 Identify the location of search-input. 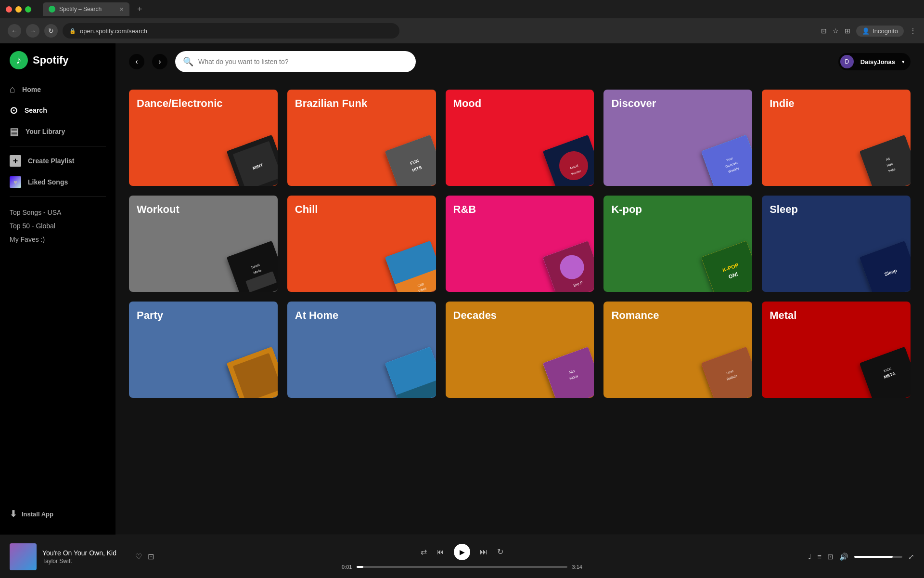
(303, 62).